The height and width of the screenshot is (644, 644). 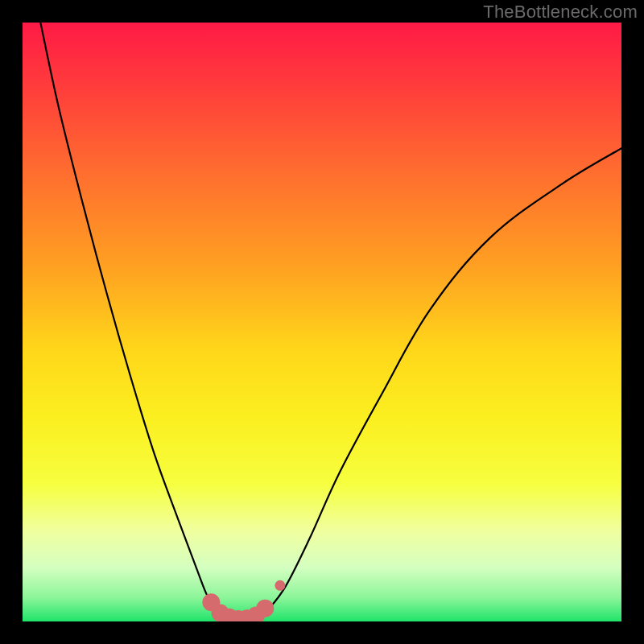 What do you see at coordinates (560, 12) in the screenshot?
I see `watermark-text: TheBottleneck.com` at bounding box center [560, 12].